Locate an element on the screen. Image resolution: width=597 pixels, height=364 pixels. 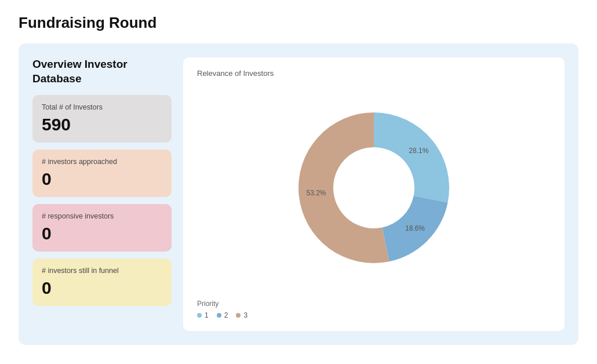
stat-card-investors-approached: # investors approached0 is located at coordinates (102, 173).